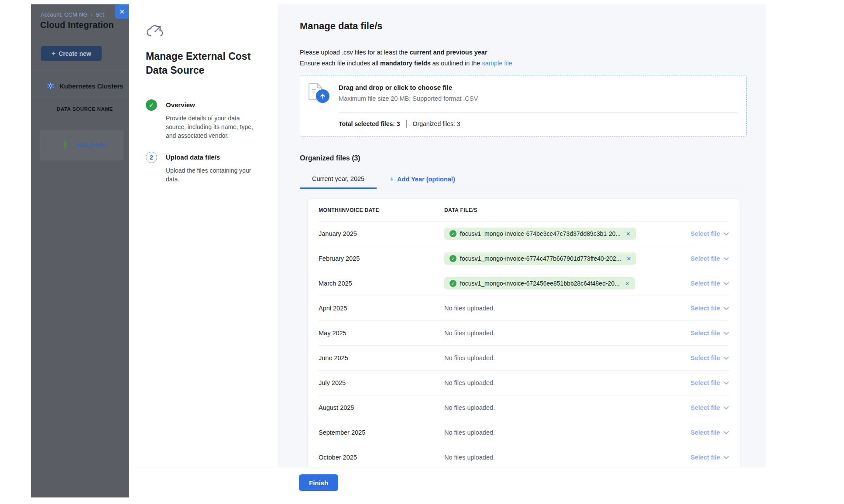 This screenshot has width=844, height=504. I want to click on month-label: March 2025, so click(381, 283).